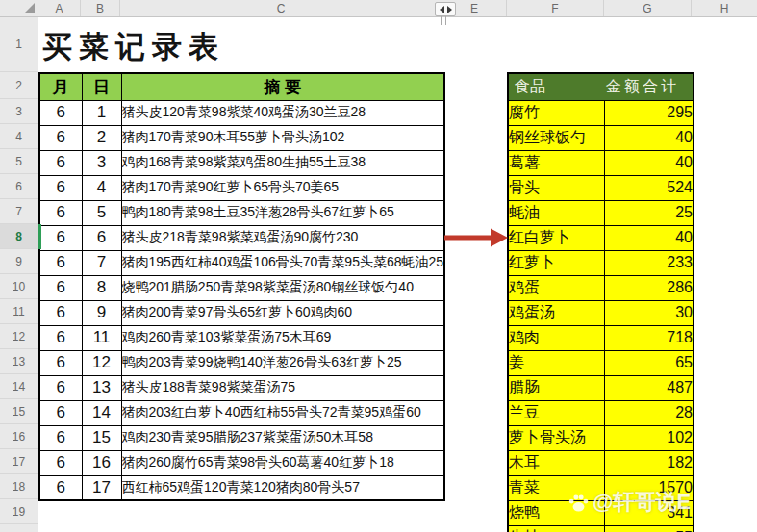 Image resolution: width=757 pixels, height=532 pixels. I want to click on cell-day: 16, so click(102, 463).